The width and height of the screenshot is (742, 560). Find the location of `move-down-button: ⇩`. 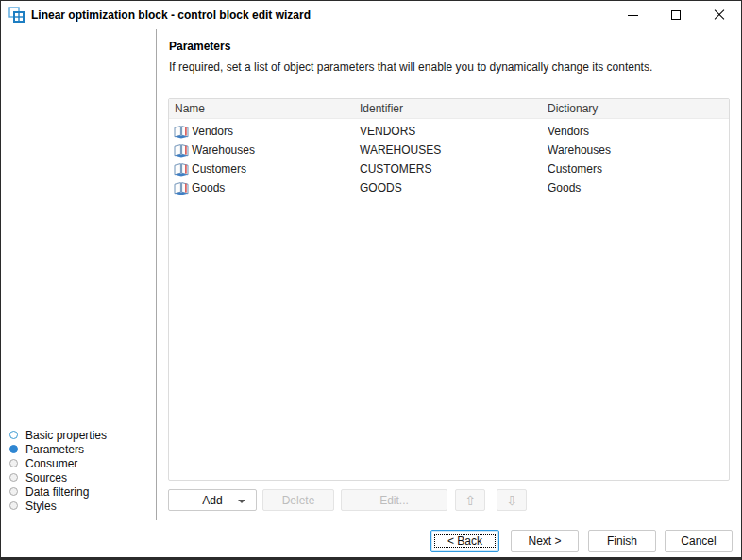

move-down-button: ⇩ is located at coordinates (512, 501).